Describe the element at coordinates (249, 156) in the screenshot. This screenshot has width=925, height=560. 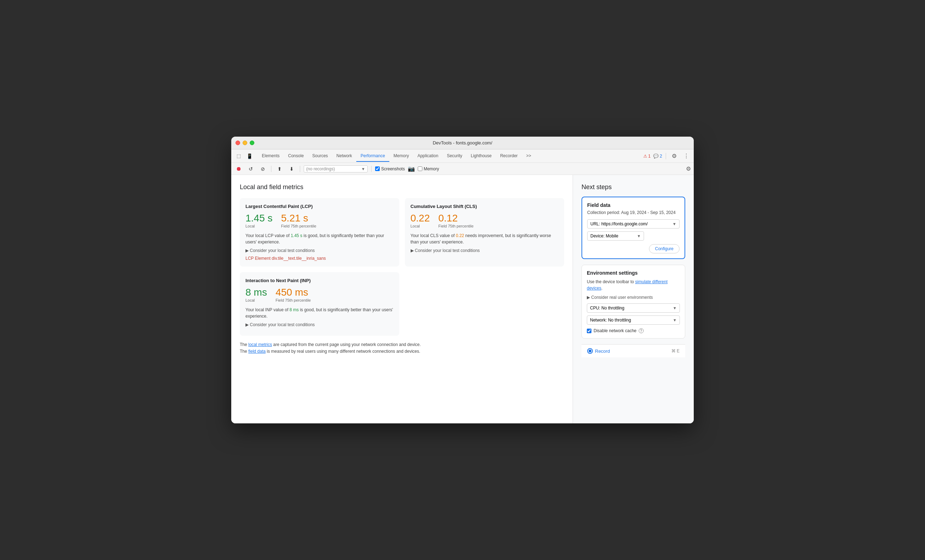
I see `device-toolbar-icon: 📱` at that location.